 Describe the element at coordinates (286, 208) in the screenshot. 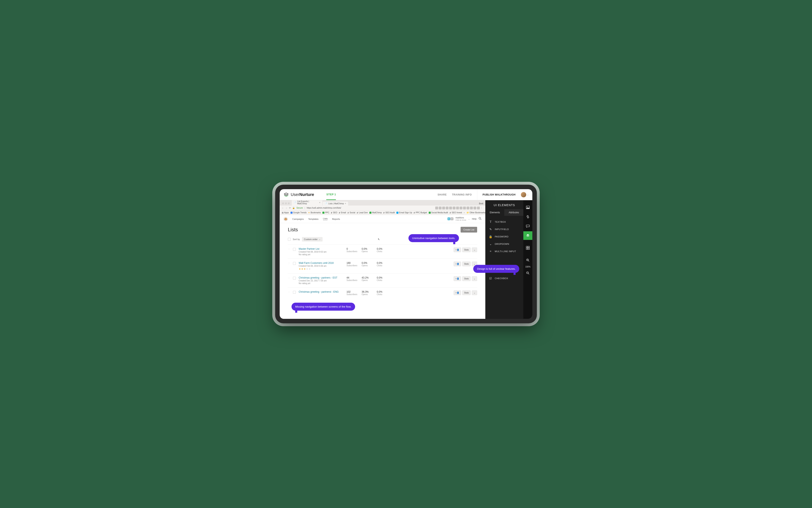

I see `forward-icon: →` at that location.